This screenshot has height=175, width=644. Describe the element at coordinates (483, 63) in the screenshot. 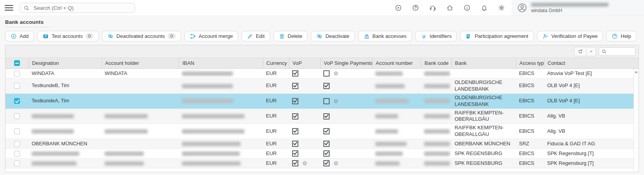

I see `column-header-bank: Bank` at that location.